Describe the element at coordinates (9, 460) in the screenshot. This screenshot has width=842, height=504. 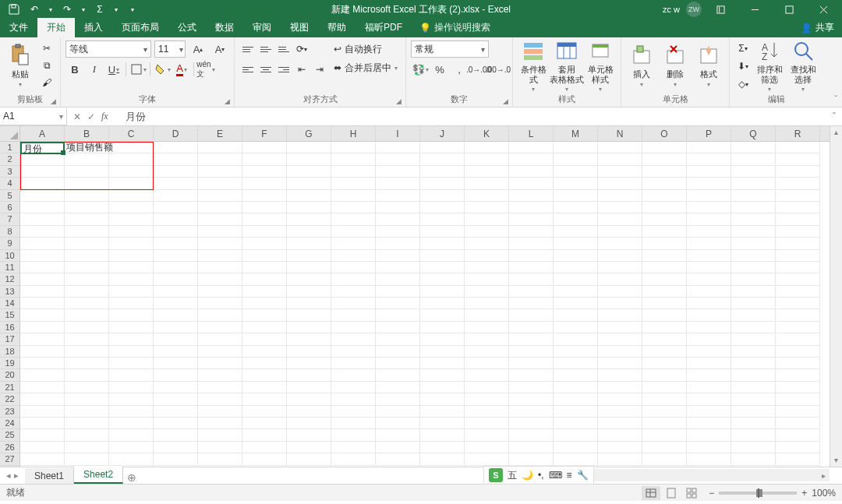
I see `row-header: 27` at that location.